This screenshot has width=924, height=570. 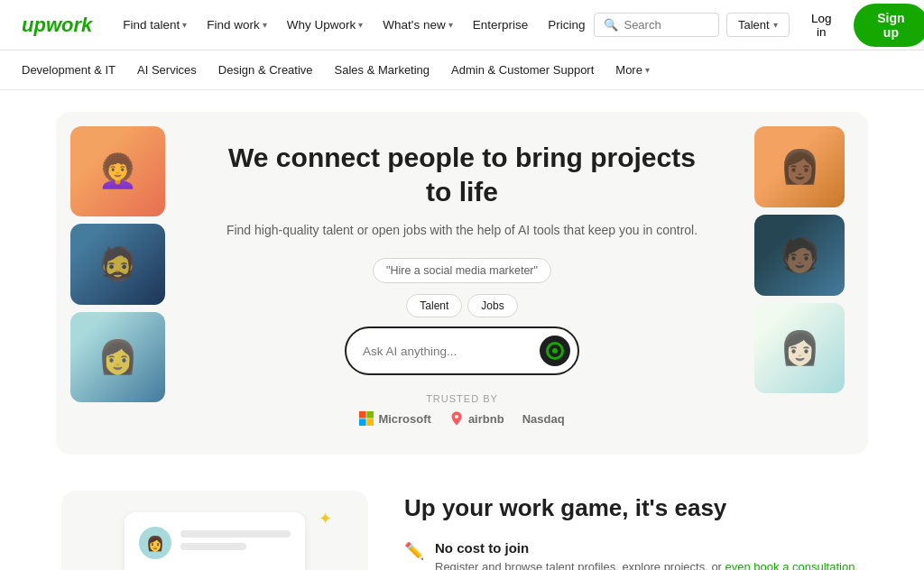 I want to click on feature-title-1: No cost to join, so click(x=646, y=548).